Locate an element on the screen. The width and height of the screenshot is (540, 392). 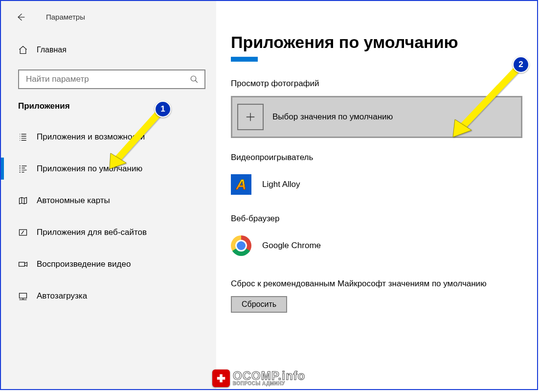
app-browser: Google Chrome is located at coordinates (377, 246).